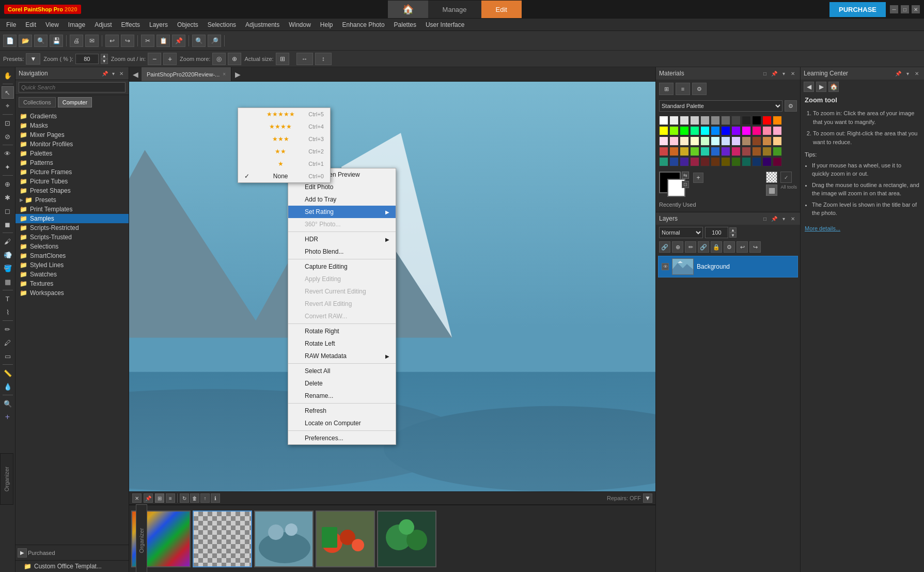 The width and height of the screenshot is (924, 572). Describe the element at coordinates (665, 267) in the screenshot. I see `layer-visibility-icon: 👁` at that location.